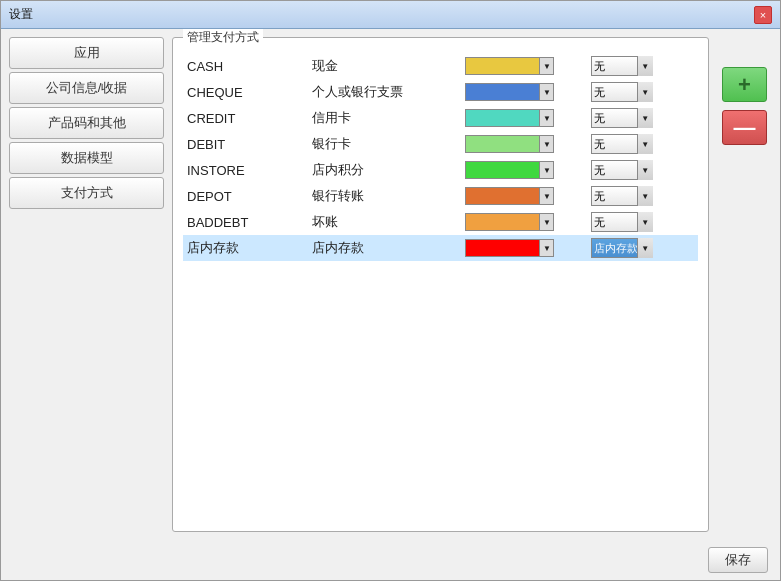 The width and height of the screenshot is (781, 581). What do you see at coordinates (440, 170) in the screenshot?
I see `table-row: INSTORE店内积分▼无店内存款▼` at bounding box center [440, 170].